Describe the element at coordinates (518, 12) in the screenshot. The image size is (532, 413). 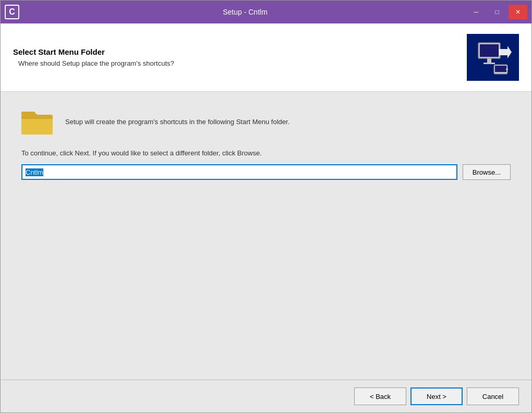
I see `close-button: ✕` at that location.